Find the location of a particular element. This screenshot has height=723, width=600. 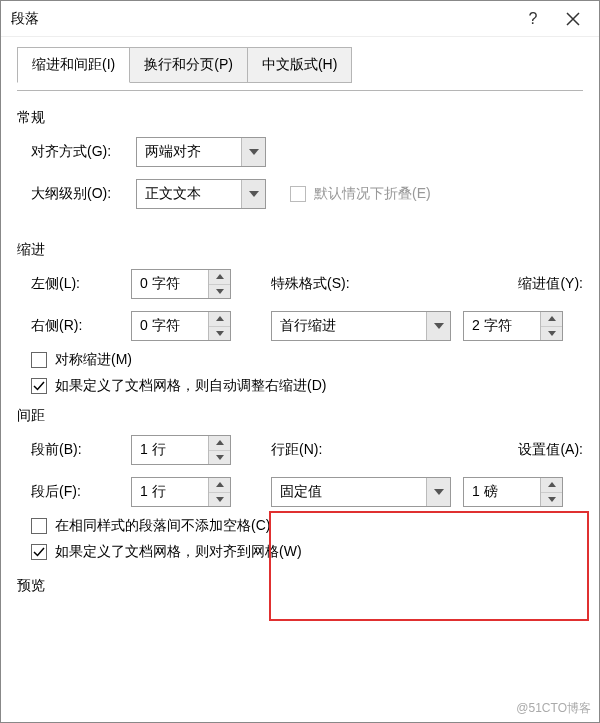

line-spacing-value: 固定值 is located at coordinates (353, 492).